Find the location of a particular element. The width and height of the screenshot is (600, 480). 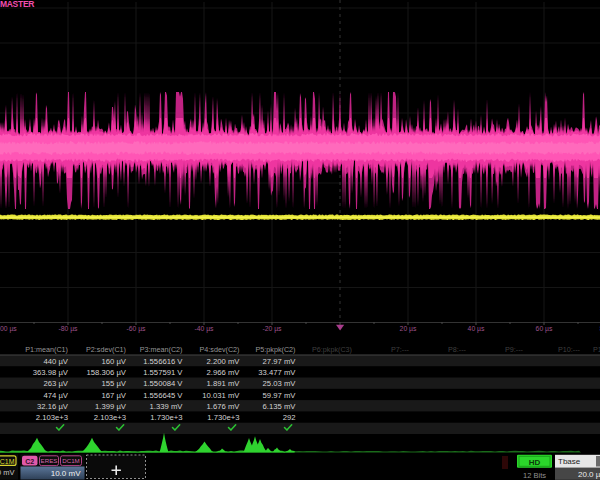

svg-text: C2 is located at coordinates (30, 462).